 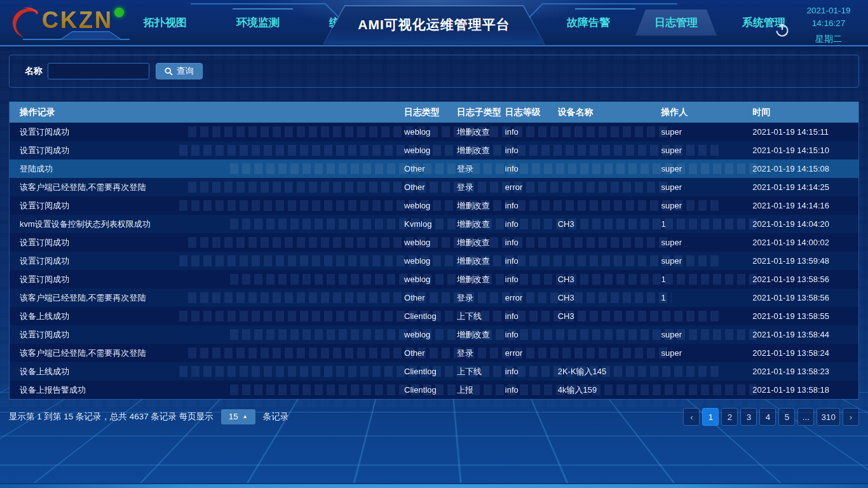 I want to click on page-button-next: ›, so click(x=851, y=417).